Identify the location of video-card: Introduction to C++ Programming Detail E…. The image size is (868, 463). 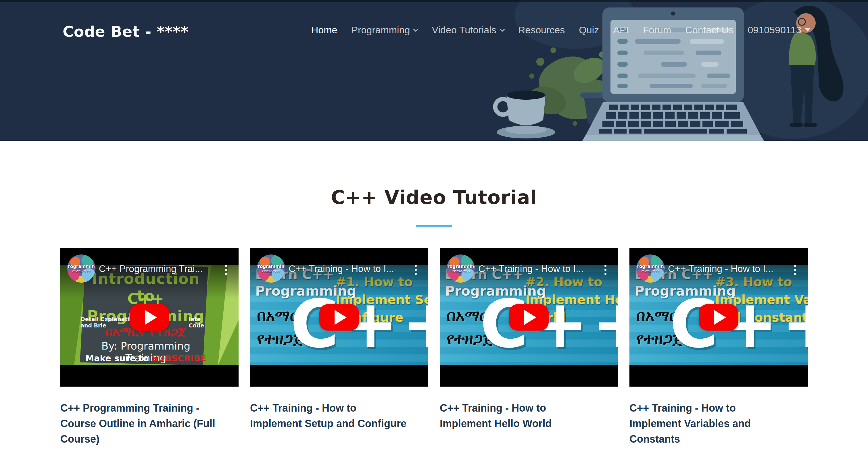
(150, 348).